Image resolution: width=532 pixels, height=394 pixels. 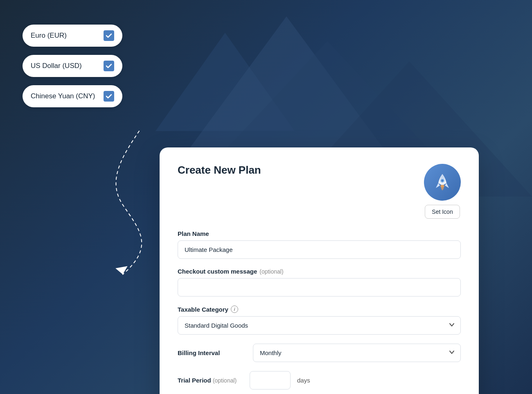 What do you see at coordinates (319, 282) in the screenshot?
I see `checkout-message-section: Checkout custom message (optional)` at bounding box center [319, 282].